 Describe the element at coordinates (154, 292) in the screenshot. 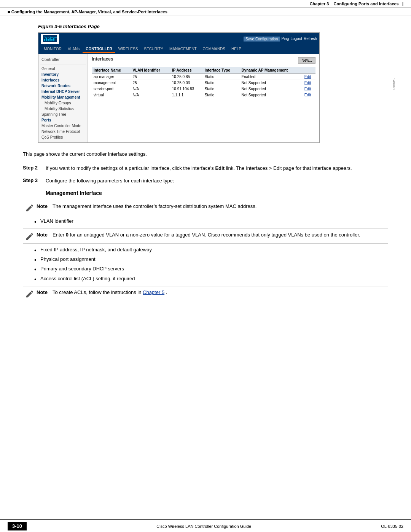

I see `chapter5-link: Chapter 5` at that location.